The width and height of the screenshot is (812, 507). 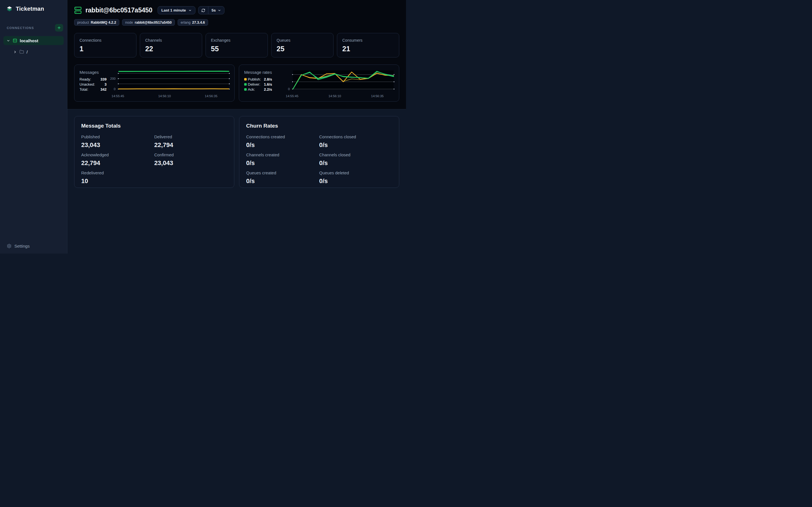 I want to click on stat-value: 55, so click(x=237, y=49).